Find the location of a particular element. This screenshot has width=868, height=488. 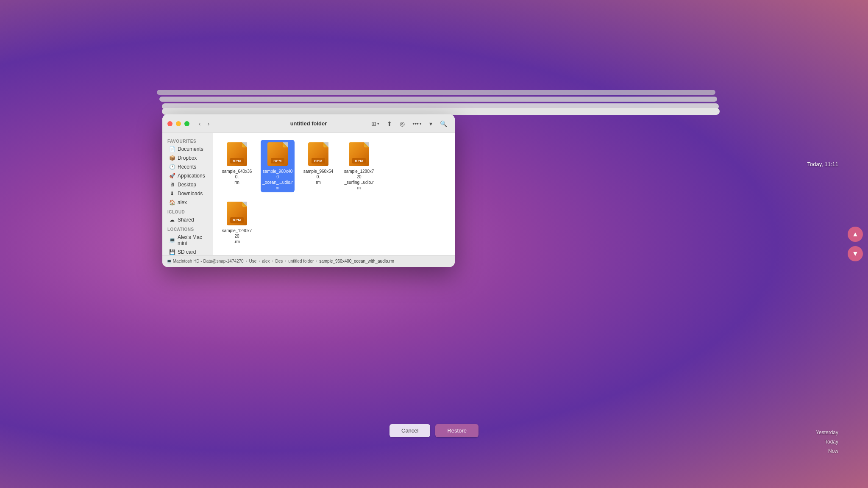

zoom-button is located at coordinates (187, 124).